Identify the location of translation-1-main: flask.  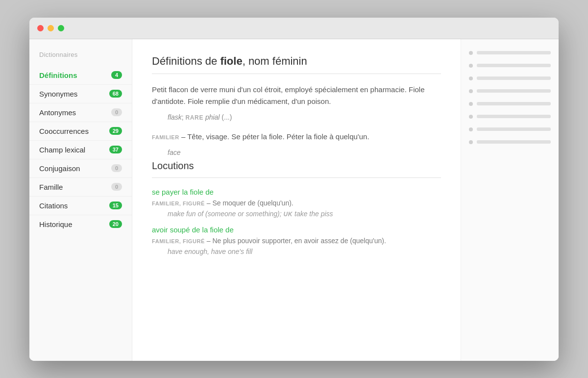
(174, 117).